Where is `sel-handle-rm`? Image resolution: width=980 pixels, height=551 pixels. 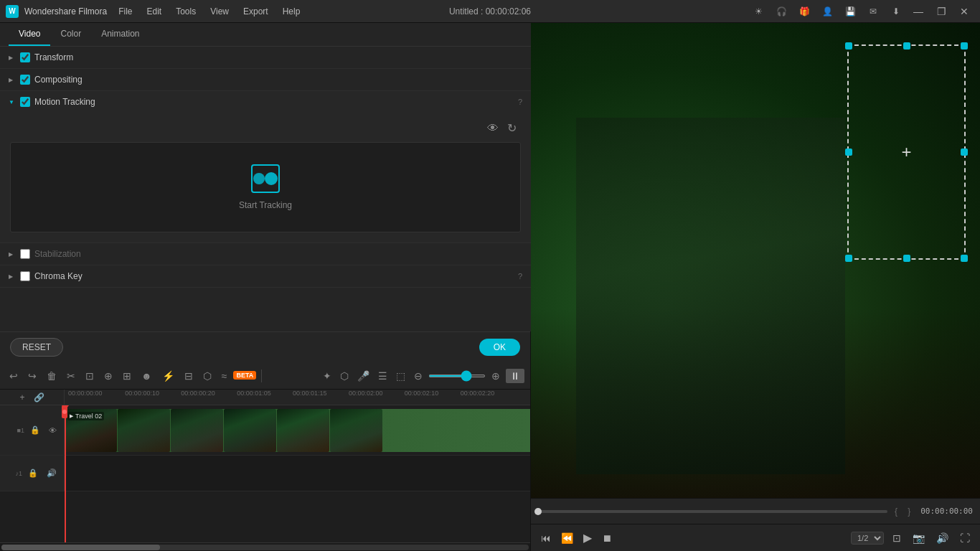
sel-handle-rm is located at coordinates (964, 152).